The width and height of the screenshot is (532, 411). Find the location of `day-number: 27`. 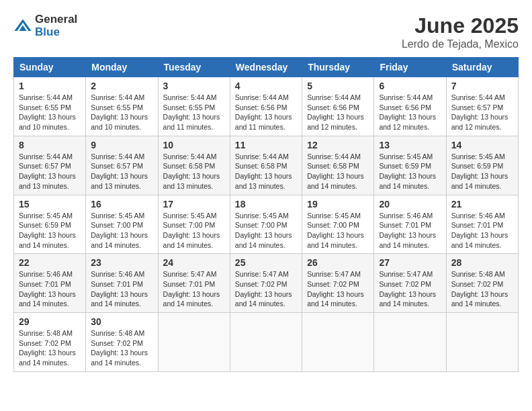

day-number: 27 is located at coordinates (410, 263).